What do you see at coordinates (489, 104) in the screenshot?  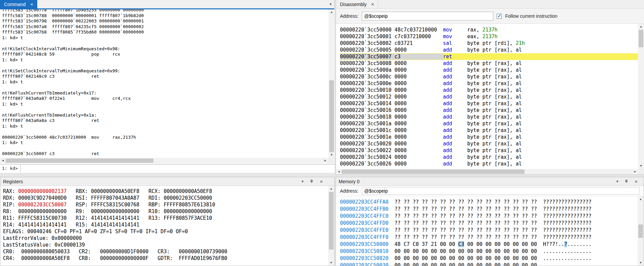 I see `disassembly-row: 00000220`3cc50014 0000 add byte ptr [rax…` at bounding box center [489, 104].